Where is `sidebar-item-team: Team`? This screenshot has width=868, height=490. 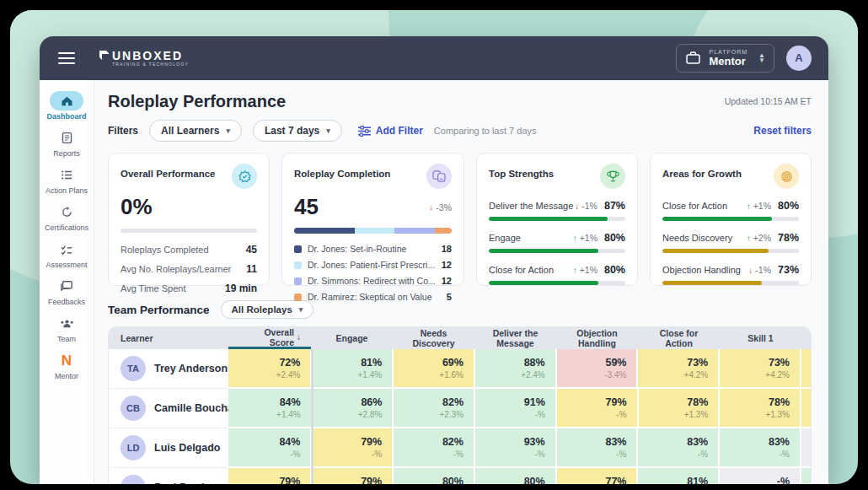 sidebar-item-team: Team is located at coordinates (67, 329).